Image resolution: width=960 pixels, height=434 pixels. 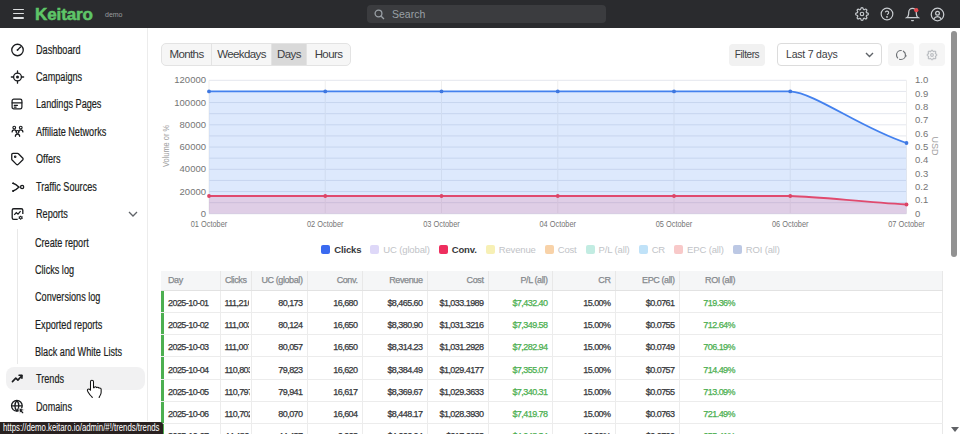 I want to click on svg-text: USD, so click(x=935, y=146).